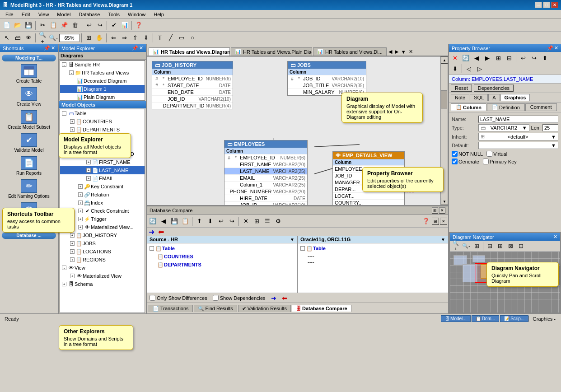 The height and width of the screenshot is (392, 561). I want to click on align-right-button: ⇒, so click(124, 38).